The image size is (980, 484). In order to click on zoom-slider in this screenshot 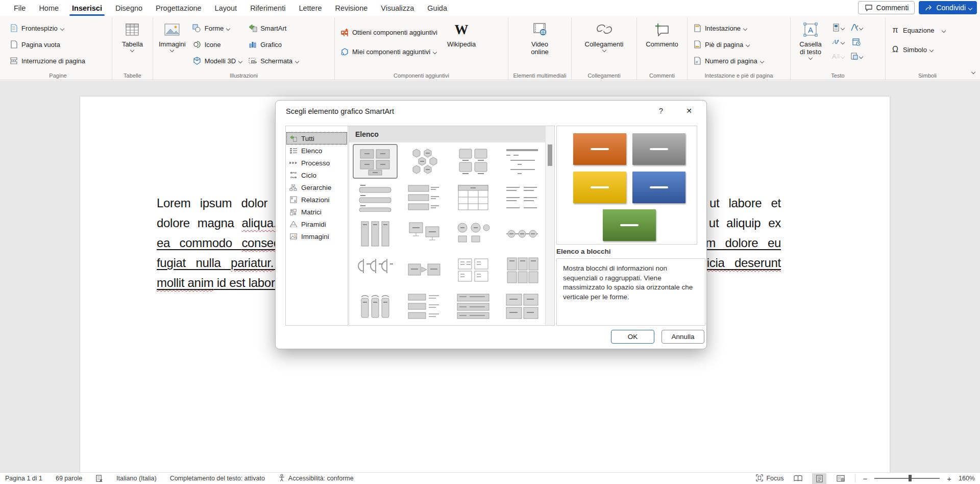, I will do `click(907, 478)`.